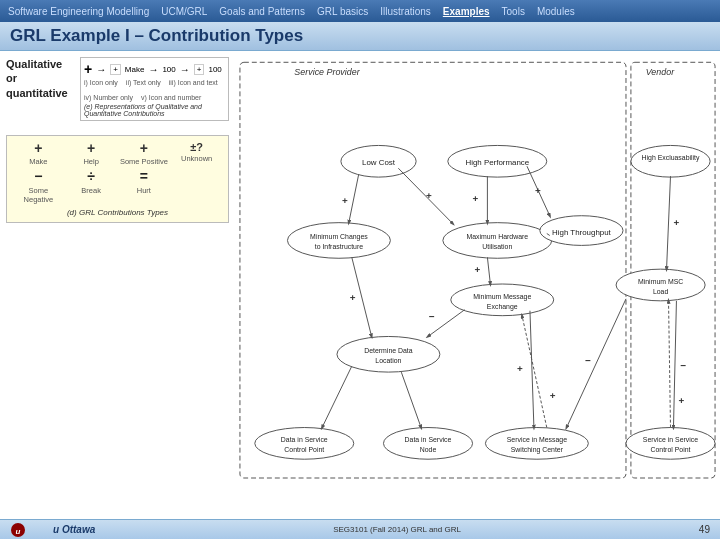 The image size is (720, 540). I want to click on arrow-maxhw-minmsg, so click(488, 270).